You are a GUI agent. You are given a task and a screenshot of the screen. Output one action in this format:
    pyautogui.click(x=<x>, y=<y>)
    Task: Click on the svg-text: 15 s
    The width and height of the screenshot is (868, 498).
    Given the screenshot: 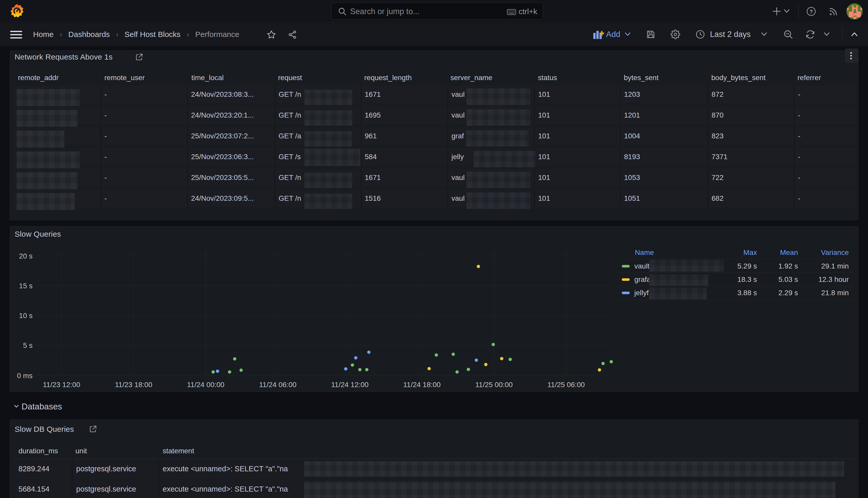 What is the action you would take?
    pyautogui.click(x=26, y=286)
    